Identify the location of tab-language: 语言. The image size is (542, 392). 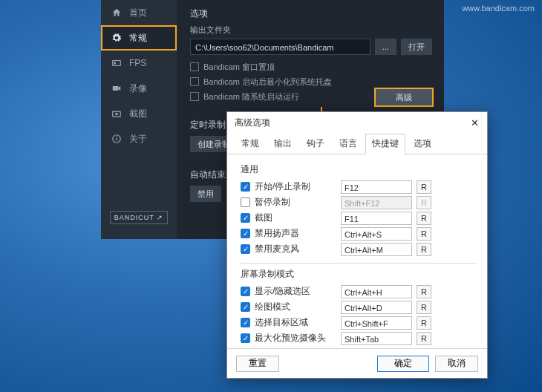
(348, 144).